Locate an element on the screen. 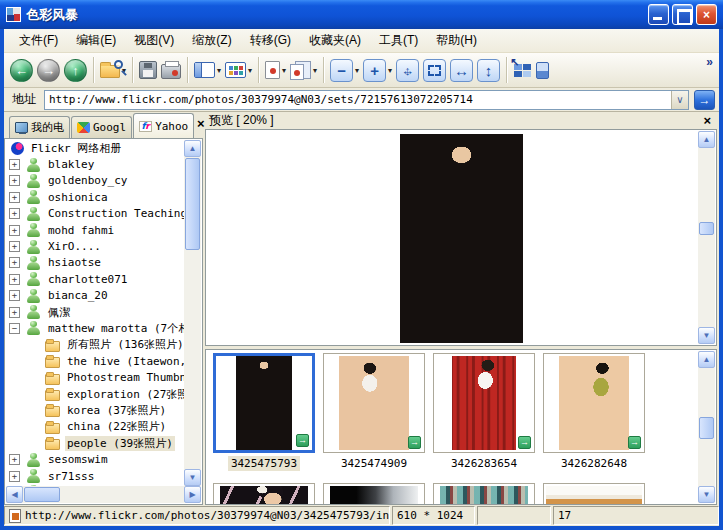  back-button: ← is located at coordinates (22, 70).